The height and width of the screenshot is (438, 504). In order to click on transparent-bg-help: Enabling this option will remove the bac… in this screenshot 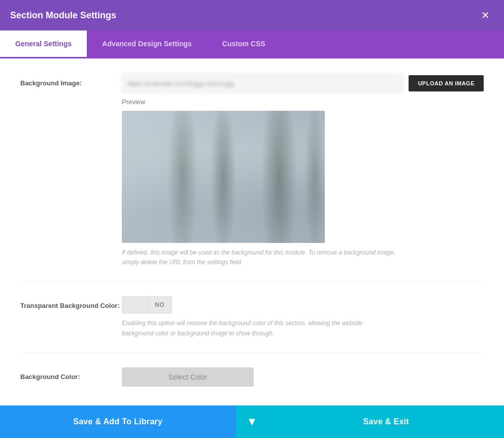, I will do `click(259, 328)`.